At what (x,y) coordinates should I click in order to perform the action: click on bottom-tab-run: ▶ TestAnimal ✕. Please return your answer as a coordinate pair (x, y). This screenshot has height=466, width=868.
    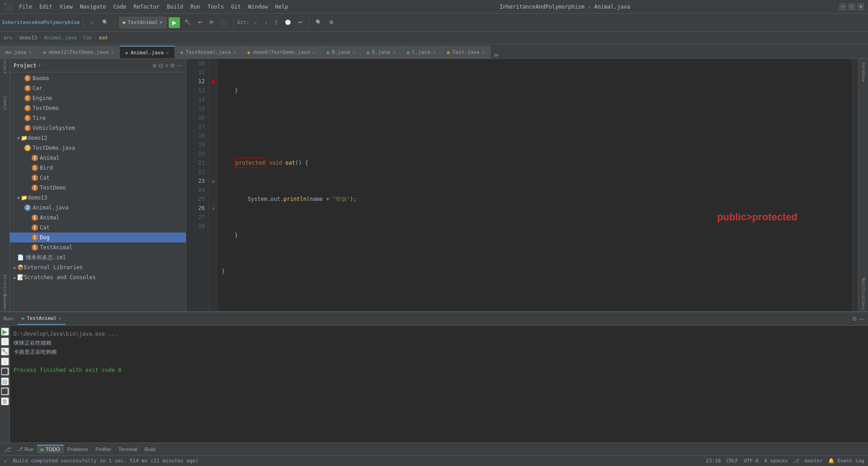
    Looking at the image, I should click on (42, 319).